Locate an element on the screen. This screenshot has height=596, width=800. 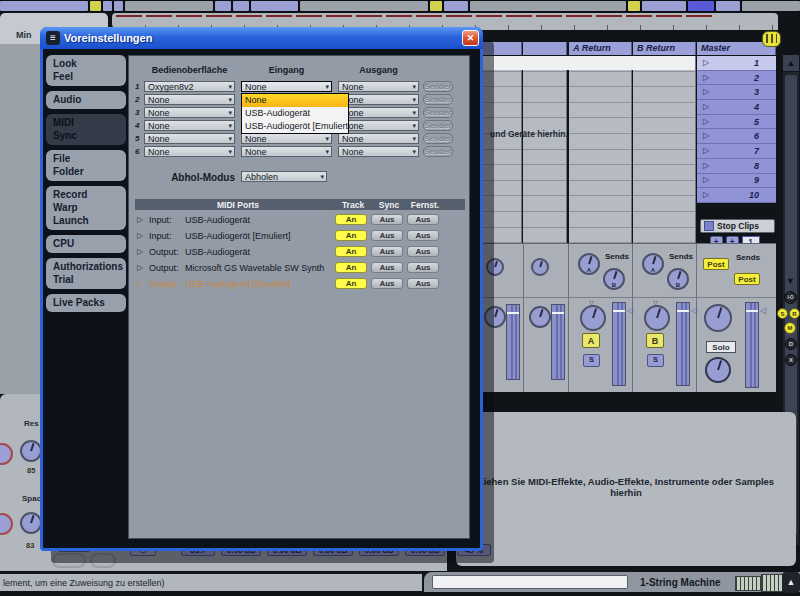
mixer-toggle: M is located at coordinates (790, 328).